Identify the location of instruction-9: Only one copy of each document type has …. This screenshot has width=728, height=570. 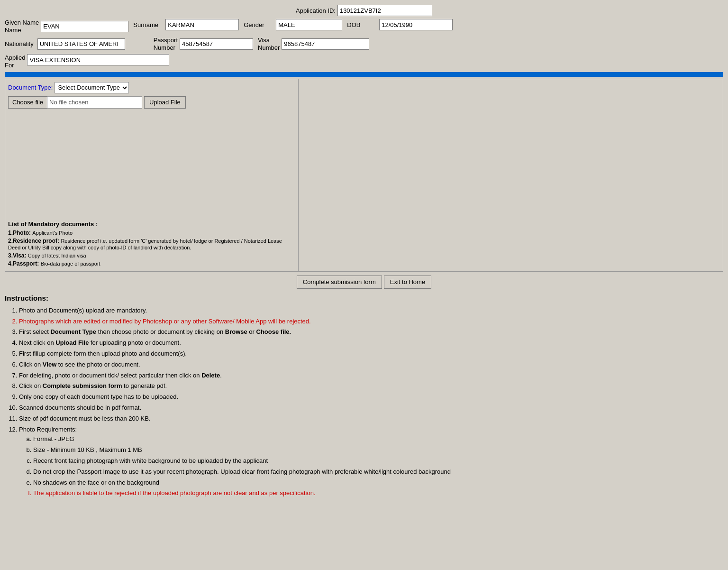
(371, 397).